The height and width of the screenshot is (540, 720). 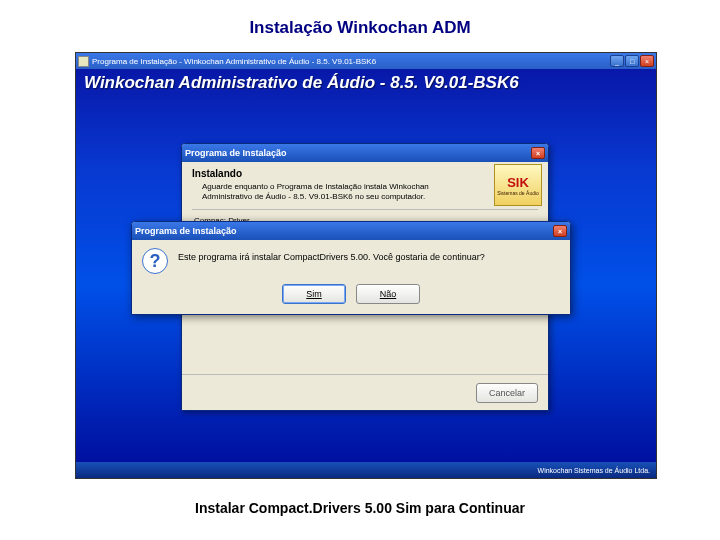 I want to click on outer-window-title: Programa de Instalação - Winkochan Admin…, so click(x=351, y=62).